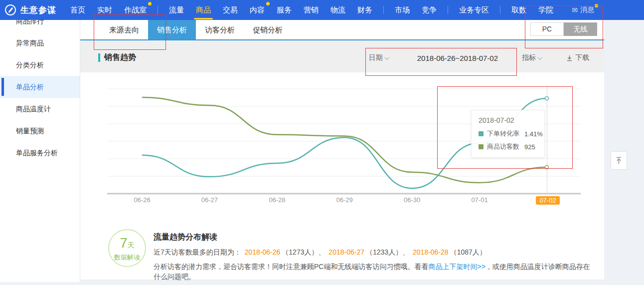 The image size is (644, 285). I want to click on insight-line-2: 分析访客的潜力需求，迎合访客需求！同时注意兼顾PC端和无线端访客访问习惯哦。看看…, so click(373, 272).